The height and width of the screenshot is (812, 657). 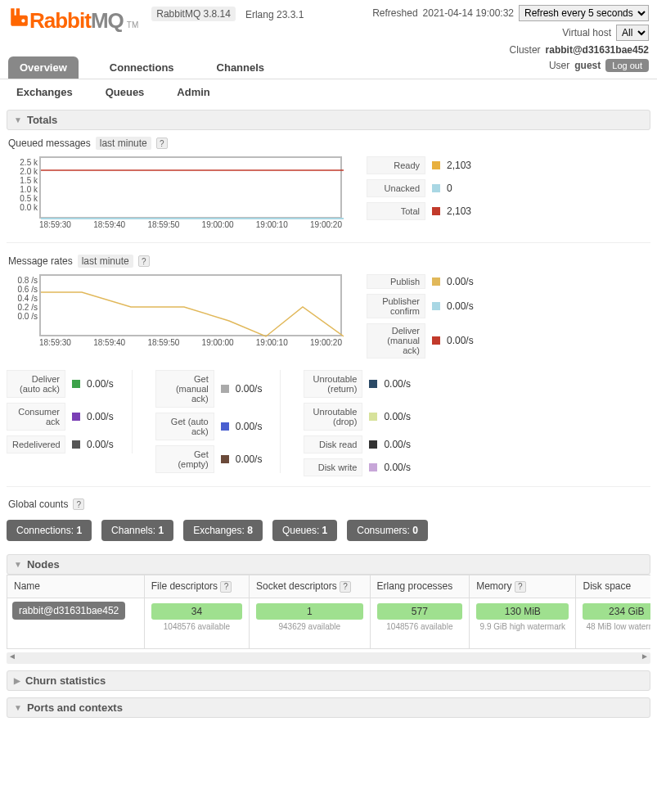 I want to click on section-totals-toggle: ▼ Totals, so click(x=329, y=120).